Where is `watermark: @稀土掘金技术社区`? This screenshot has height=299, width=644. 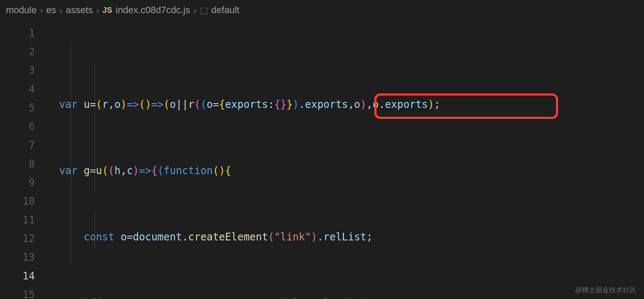
watermark: @稀土掘金技术社区 is located at coordinates (606, 291).